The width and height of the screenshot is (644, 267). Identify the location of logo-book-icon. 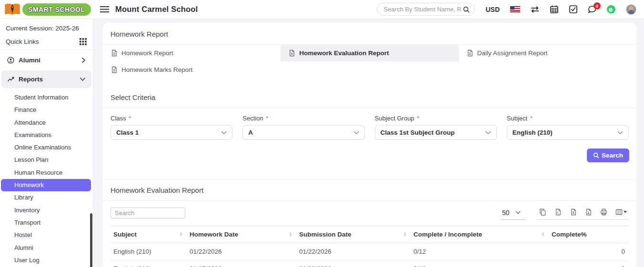
(12, 10).